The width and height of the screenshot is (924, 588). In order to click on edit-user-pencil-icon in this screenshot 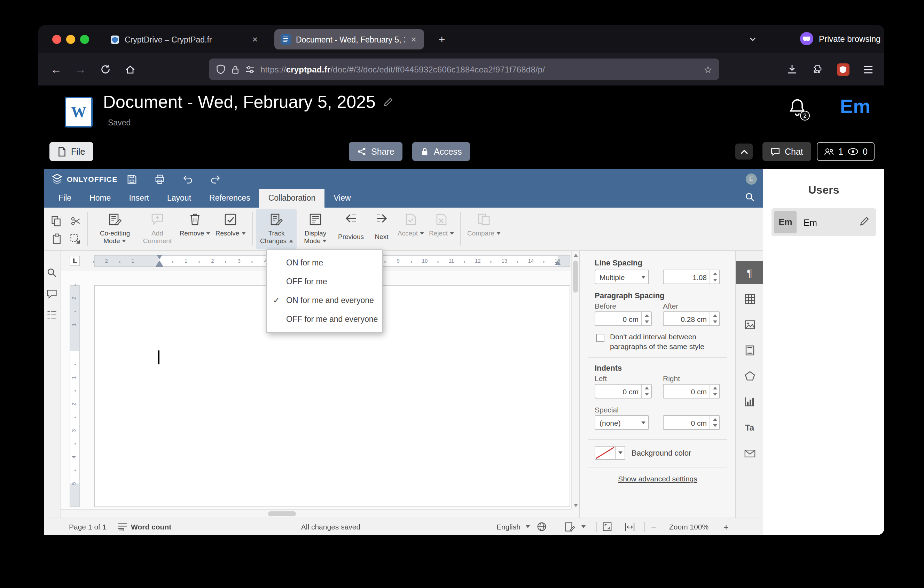, I will do `click(864, 221)`.